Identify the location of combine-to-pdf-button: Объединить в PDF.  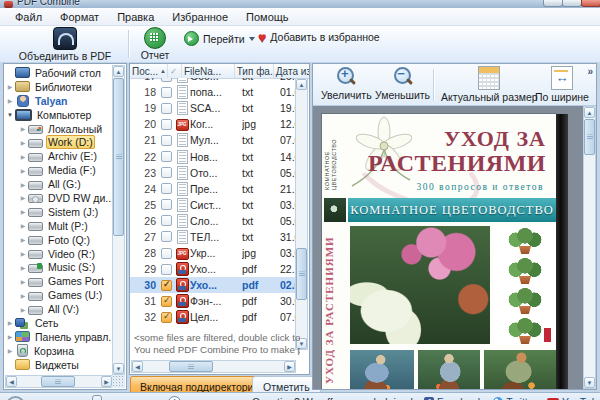
(65, 44).